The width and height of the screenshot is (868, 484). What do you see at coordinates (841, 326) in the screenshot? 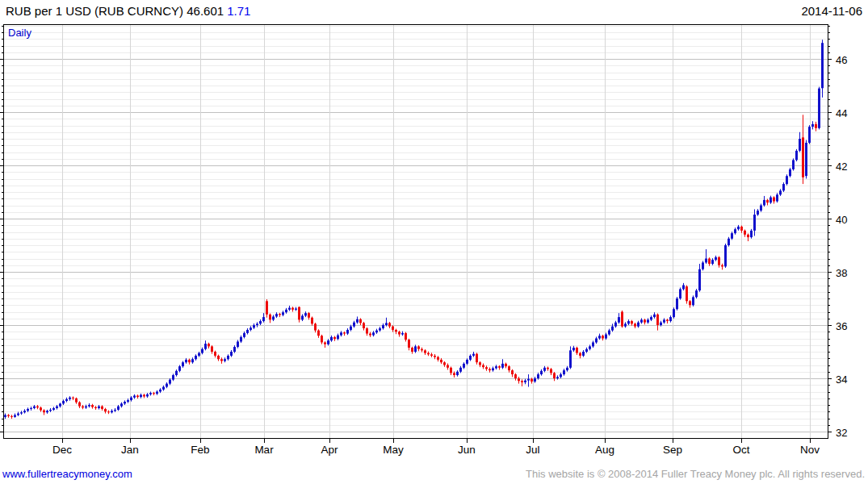
I see `y-axis-label: 36` at bounding box center [841, 326].